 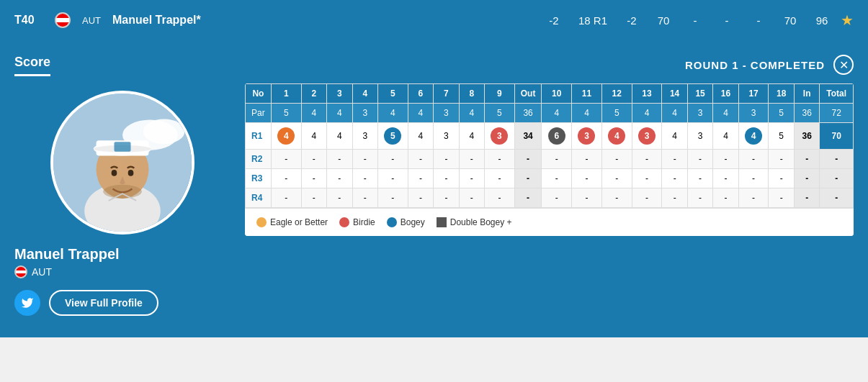 What do you see at coordinates (781, 114) in the screenshot?
I see `par-18: 5` at bounding box center [781, 114].